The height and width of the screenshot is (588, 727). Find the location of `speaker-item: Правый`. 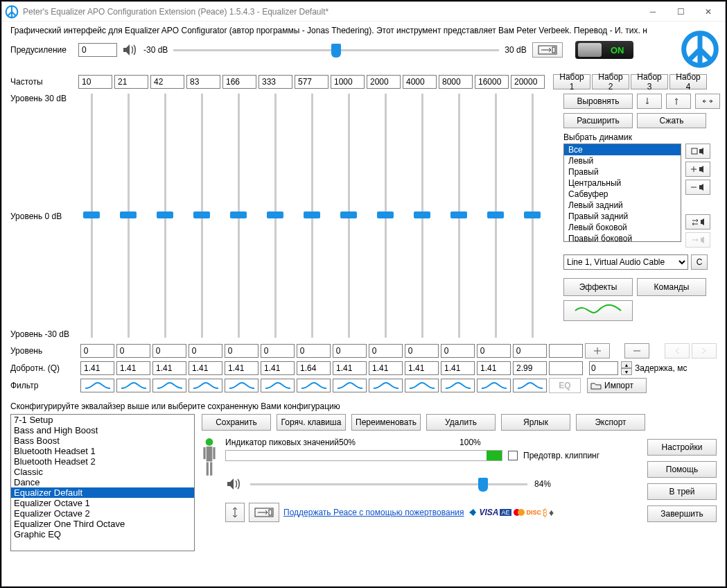

speaker-item: Правый is located at coordinates (622, 172).